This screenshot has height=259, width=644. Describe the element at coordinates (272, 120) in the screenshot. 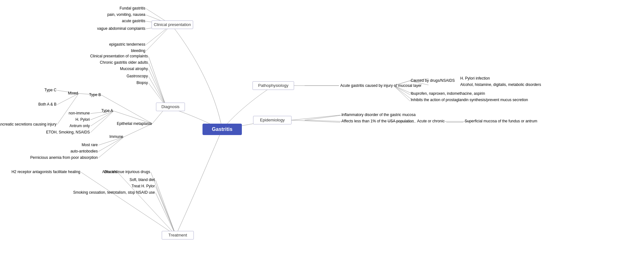

I see `branch-epidemiology: Epidemiology` at that location.